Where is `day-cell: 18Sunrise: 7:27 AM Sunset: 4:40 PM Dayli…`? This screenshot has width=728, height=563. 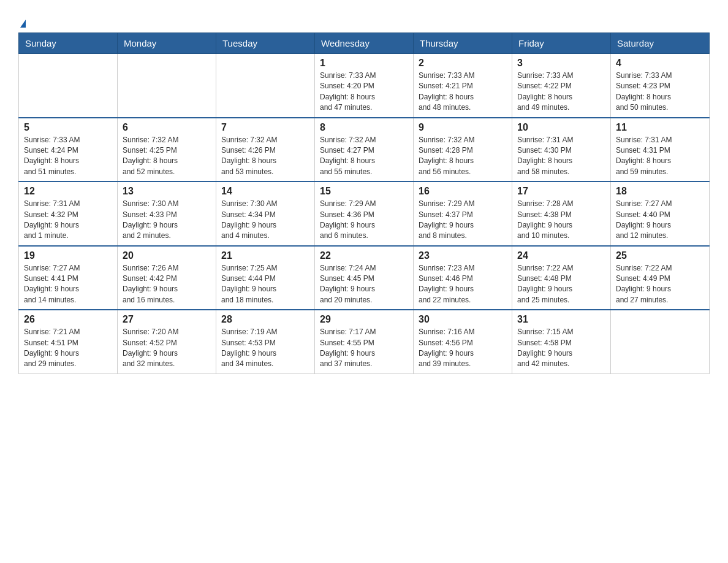 day-cell: 18Sunrise: 7:27 AM Sunset: 4:40 PM Dayli… is located at coordinates (661, 213).